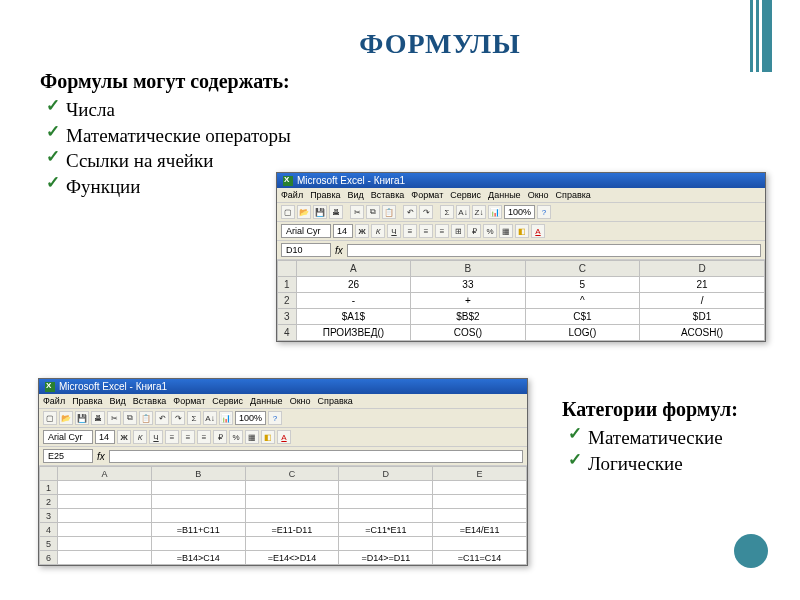 This screenshot has width=800, height=600. Describe the element at coordinates (702, 301) in the screenshot. I see `cell: /` at that location.